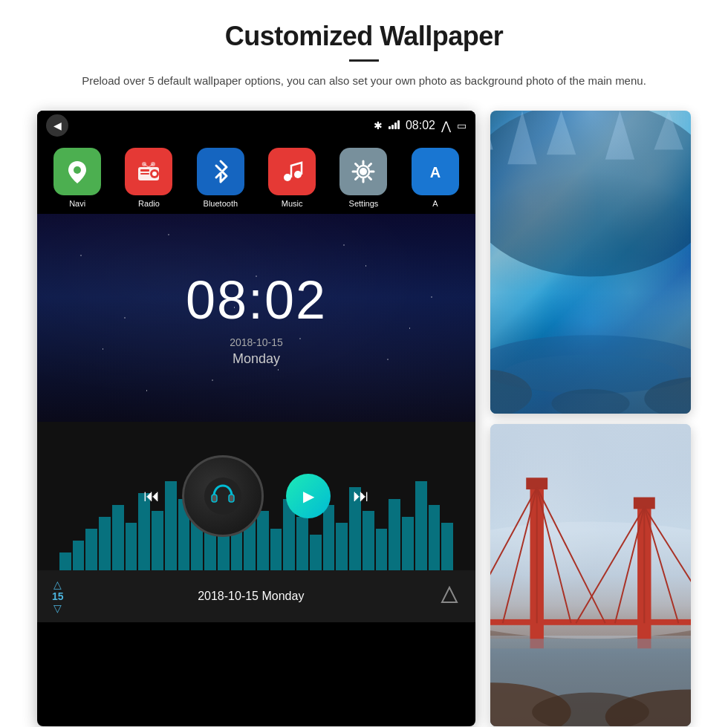 The width and height of the screenshot is (728, 727). I want to click on app-bluetooth: Bluetooth, so click(221, 178).